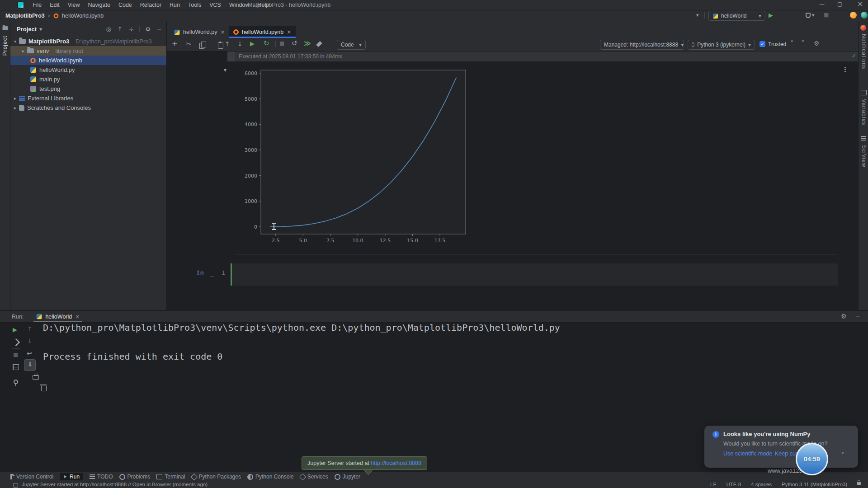  Describe the element at coordinates (16, 382) in the screenshot. I see `pin-tab-icon` at that location.